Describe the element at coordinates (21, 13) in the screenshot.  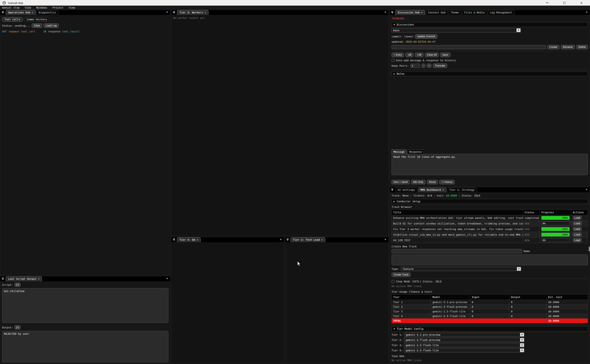
I see `tab-operations-hub: Operations Hub ×` at that location.